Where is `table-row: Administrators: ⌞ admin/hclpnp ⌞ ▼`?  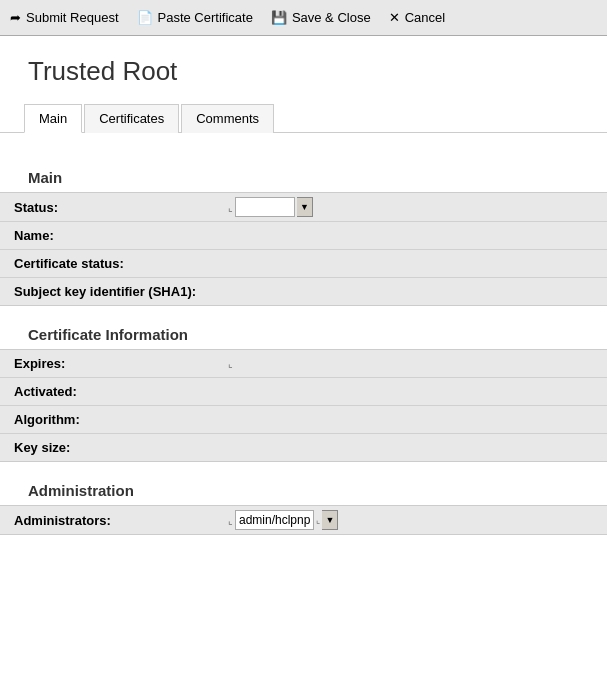 table-row: Administrators: ⌞ admin/hclpnp ⌞ ▼ is located at coordinates (304, 520).